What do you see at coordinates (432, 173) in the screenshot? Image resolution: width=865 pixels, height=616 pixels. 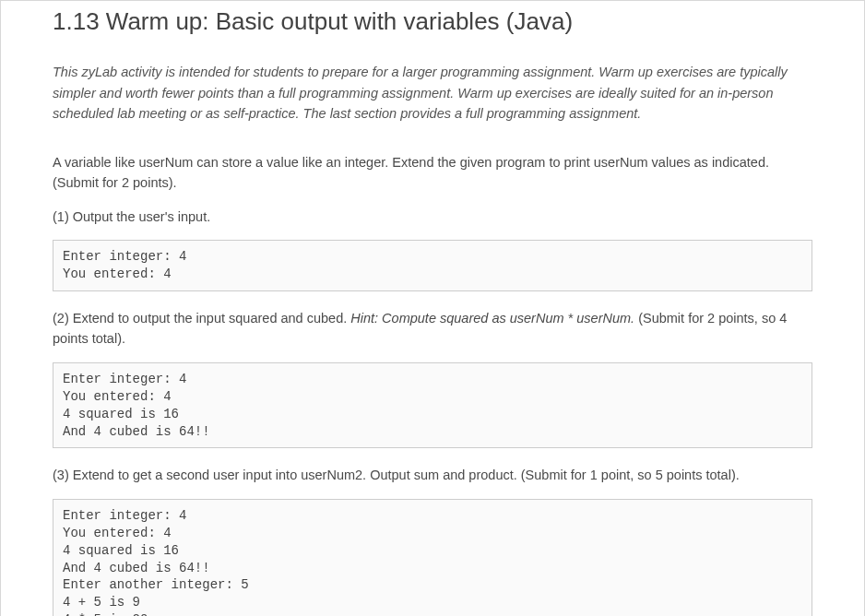 I see `variable-paragraph: A variable like userNum can store a valu…` at bounding box center [432, 173].